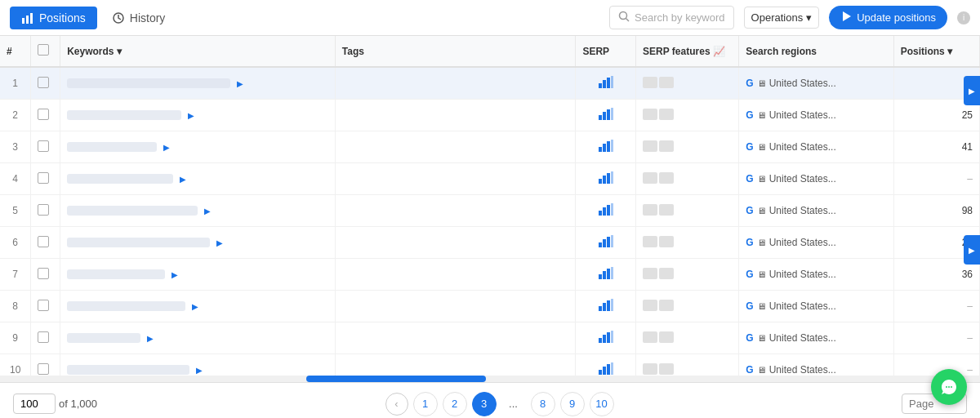 This screenshot has height=418, width=980. Describe the element at coordinates (671, 18) in the screenshot. I see `search-box: Search by keyword` at that location.